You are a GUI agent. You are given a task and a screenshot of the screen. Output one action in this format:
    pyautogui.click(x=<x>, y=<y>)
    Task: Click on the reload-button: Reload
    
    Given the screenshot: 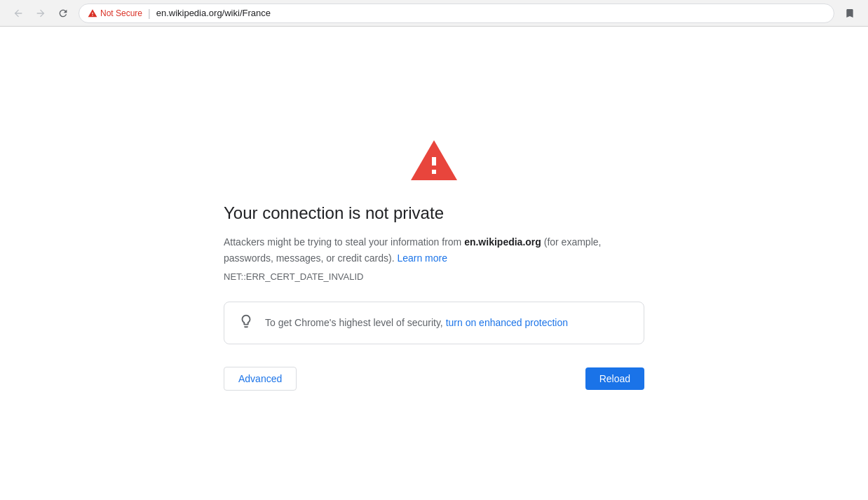 What is the action you would take?
    pyautogui.click(x=615, y=379)
    